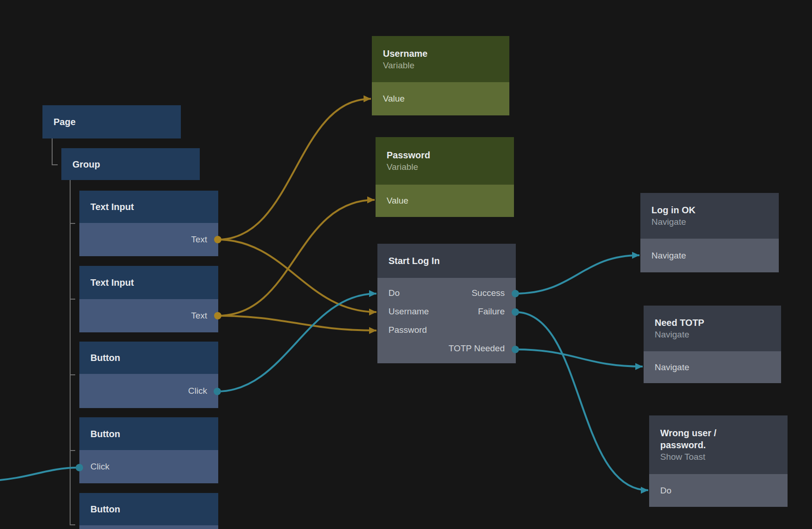  Describe the element at coordinates (441, 76) in the screenshot. I see `node-username-variable: Username Variable Value` at that location.